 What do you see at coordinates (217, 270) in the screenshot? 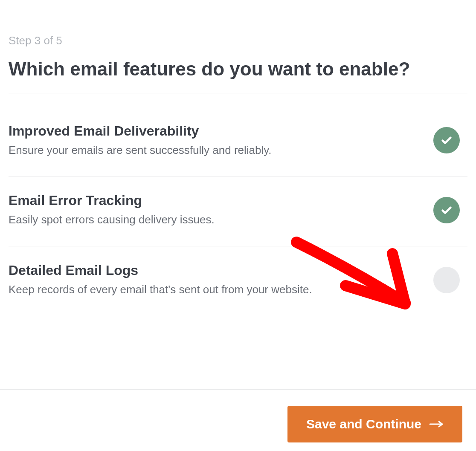
I see `feature-title: Detailed Email Logs` at bounding box center [217, 270].